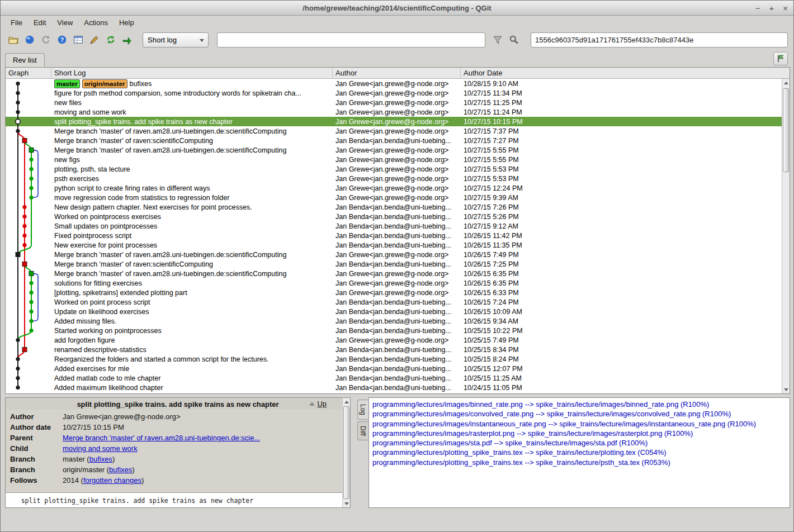  I want to click on date-cell: 10/27/15 11:25 PM, so click(625, 103).